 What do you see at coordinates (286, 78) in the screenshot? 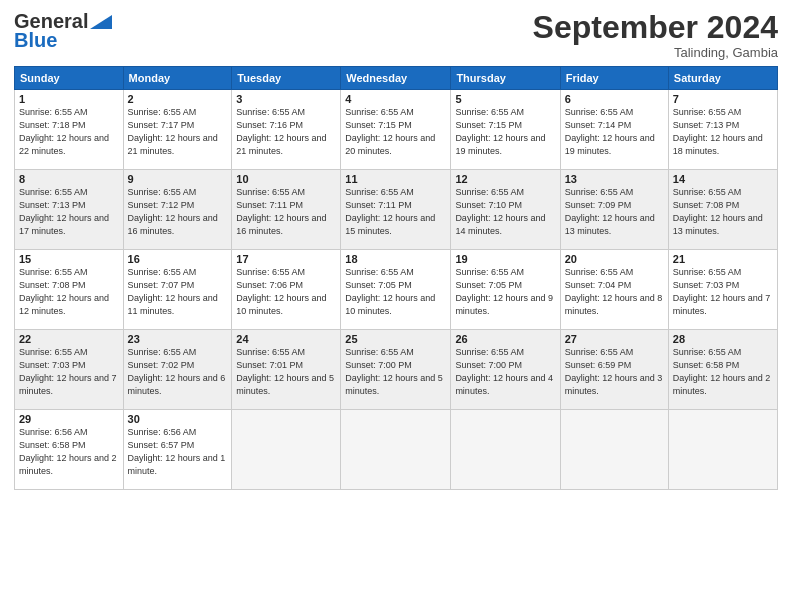
I see `col-tuesday: Tuesday` at bounding box center [286, 78].